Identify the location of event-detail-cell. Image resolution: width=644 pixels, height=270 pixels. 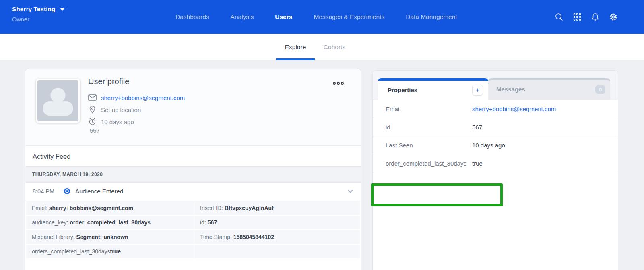
(277, 251).